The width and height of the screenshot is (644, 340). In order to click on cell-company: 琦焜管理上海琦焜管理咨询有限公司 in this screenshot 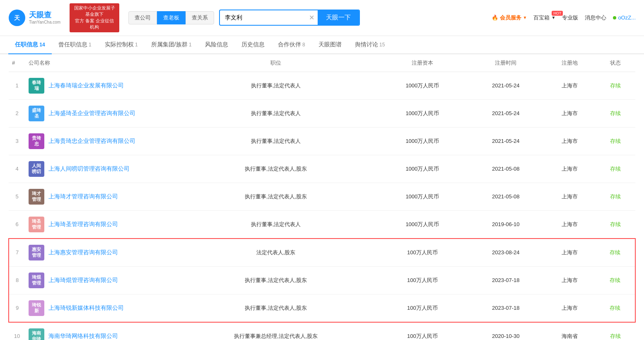, I will do `click(100, 280)`.